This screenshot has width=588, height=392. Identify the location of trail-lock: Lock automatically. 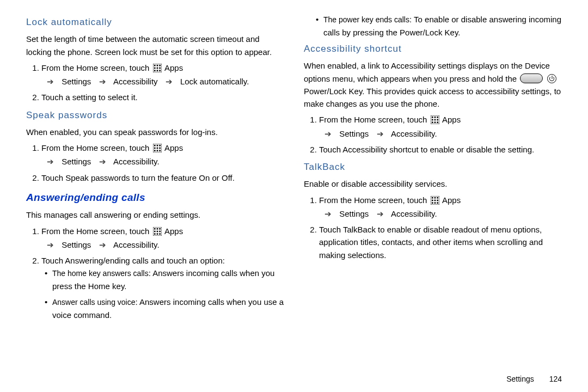
(213, 82).